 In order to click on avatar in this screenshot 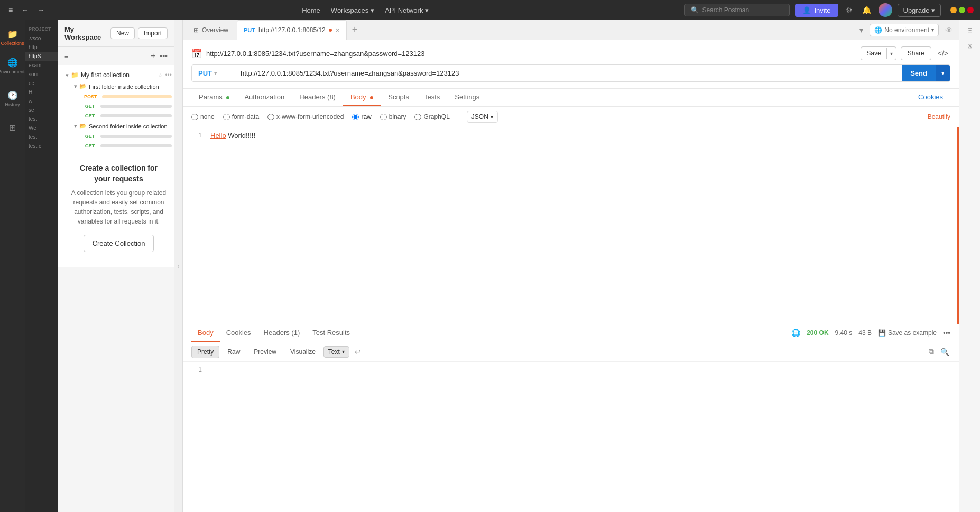, I will do `click(885, 10)`.